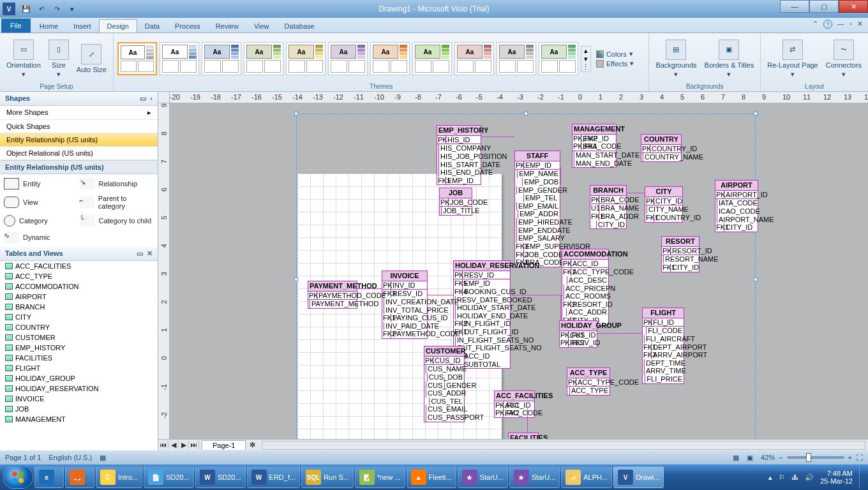 This screenshot has width=868, height=490. What do you see at coordinates (585, 287) in the screenshot?
I see `entity-accommodation: ACCOMMODATIONPKACC_IDFK1ACC_TYPE_CODEACC…` at bounding box center [585, 287].